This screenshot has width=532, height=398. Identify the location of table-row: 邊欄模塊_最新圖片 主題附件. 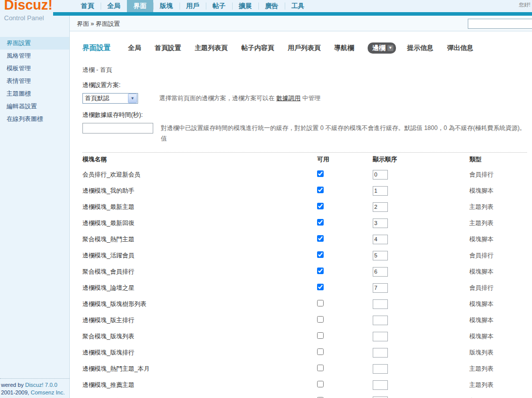
(307, 395).